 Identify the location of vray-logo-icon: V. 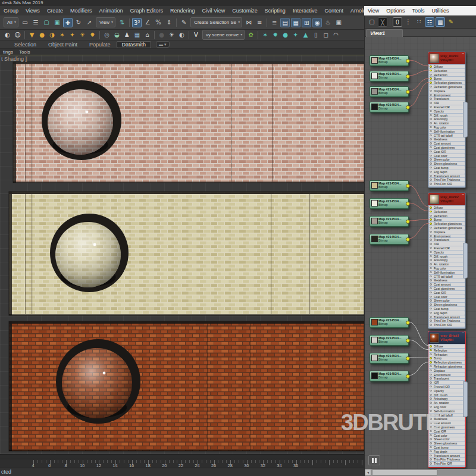
(196, 35).